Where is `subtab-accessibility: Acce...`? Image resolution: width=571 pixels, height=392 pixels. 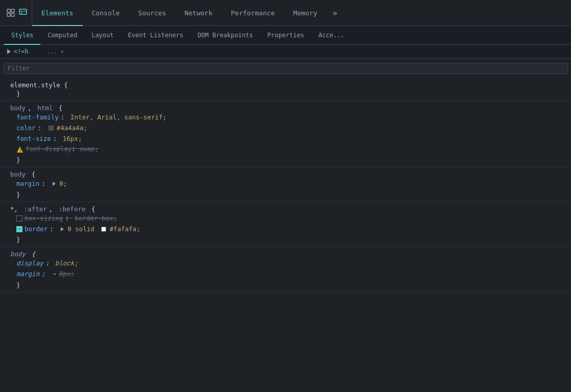 subtab-accessibility: Acce... is located at coordinates (332, 36).